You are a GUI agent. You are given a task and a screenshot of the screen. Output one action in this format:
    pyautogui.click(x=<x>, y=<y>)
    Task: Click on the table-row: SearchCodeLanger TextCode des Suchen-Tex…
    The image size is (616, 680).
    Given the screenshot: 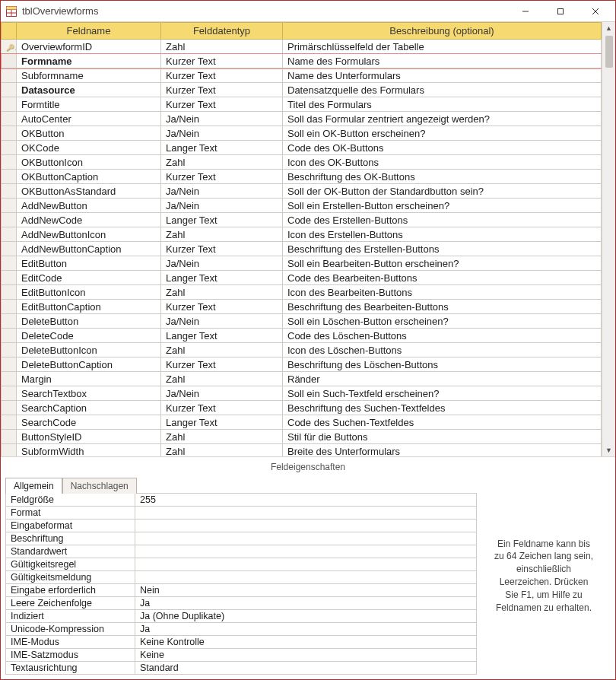 What is the action you would take?
    pyautogui.click(x=301, y=423)
    